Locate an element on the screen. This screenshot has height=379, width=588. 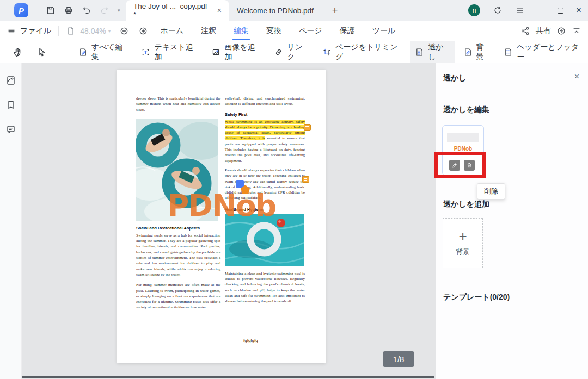
delete-watermark-button is located at coordinates (469, 165).